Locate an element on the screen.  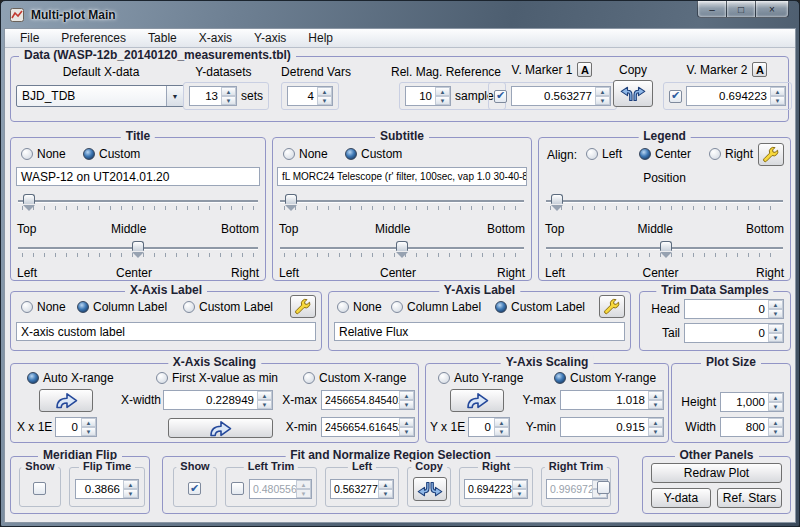
legend-hposition-slider is located at coordinates (664, 250).